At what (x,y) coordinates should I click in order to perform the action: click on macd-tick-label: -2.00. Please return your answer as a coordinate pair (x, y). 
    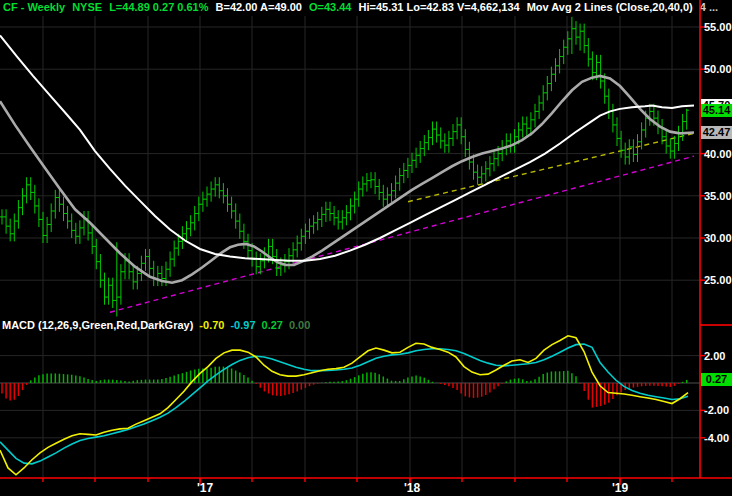
    Looking at the image, I should click on (716, 410).